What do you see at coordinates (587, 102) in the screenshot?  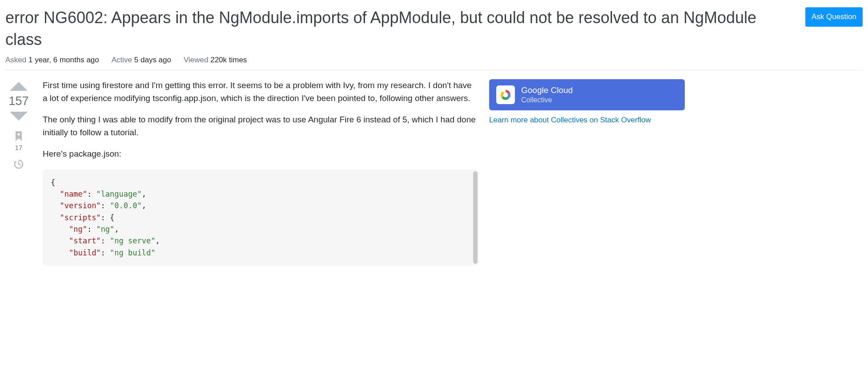 I see `sidebar: Google Cloud Collective Learn more about…` at bounding box center [587, 102].